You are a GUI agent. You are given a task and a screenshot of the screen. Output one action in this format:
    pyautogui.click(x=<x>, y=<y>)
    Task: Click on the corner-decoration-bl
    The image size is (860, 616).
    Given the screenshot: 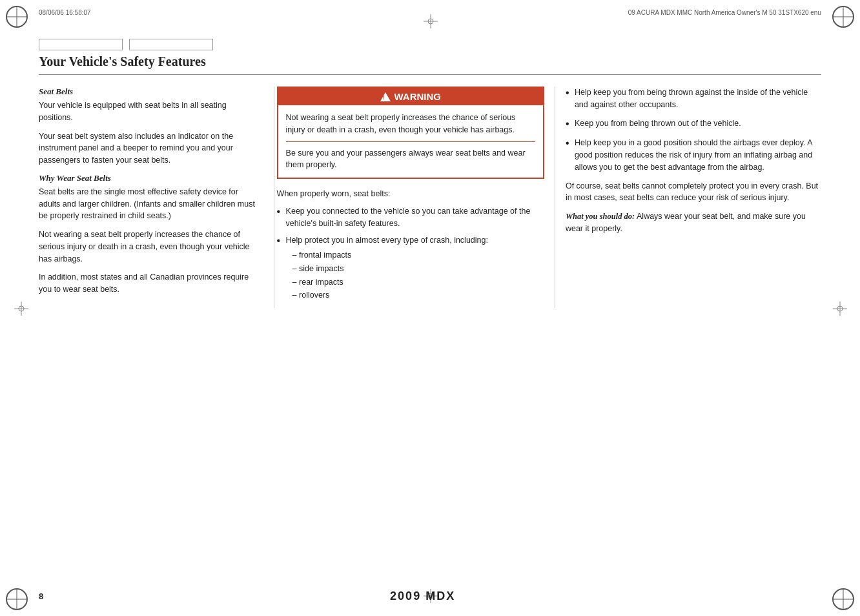 What is the action you would take?
    pyautogui.click(x=17, y=599)
    